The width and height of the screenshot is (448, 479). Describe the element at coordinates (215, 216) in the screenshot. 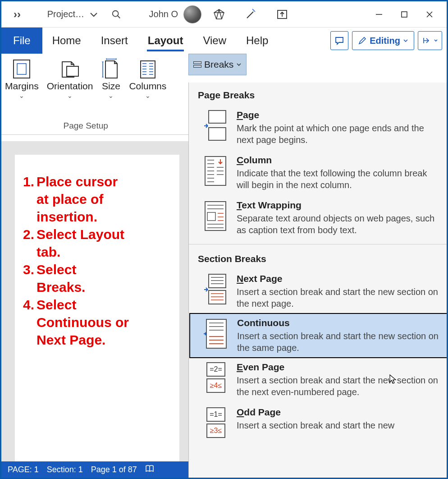

I see `text-wrapping-icon` at that location.